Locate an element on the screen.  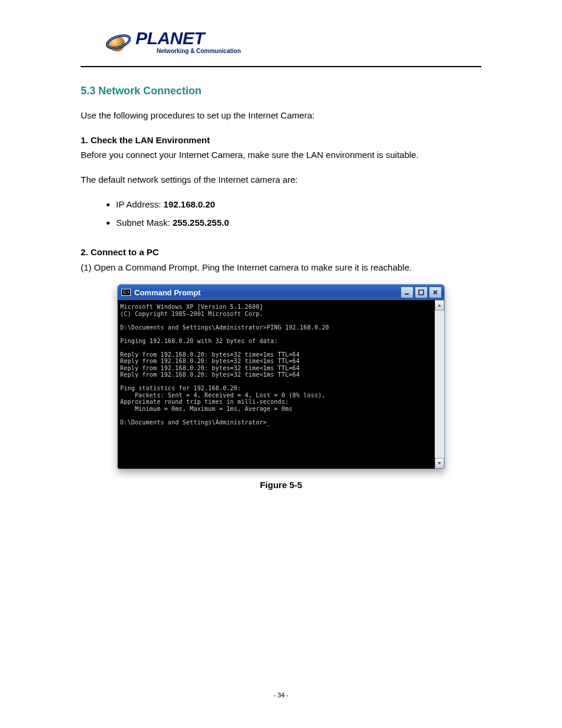
step-2-title: 2. Connect to a PC is located at coordinates (120, 252).